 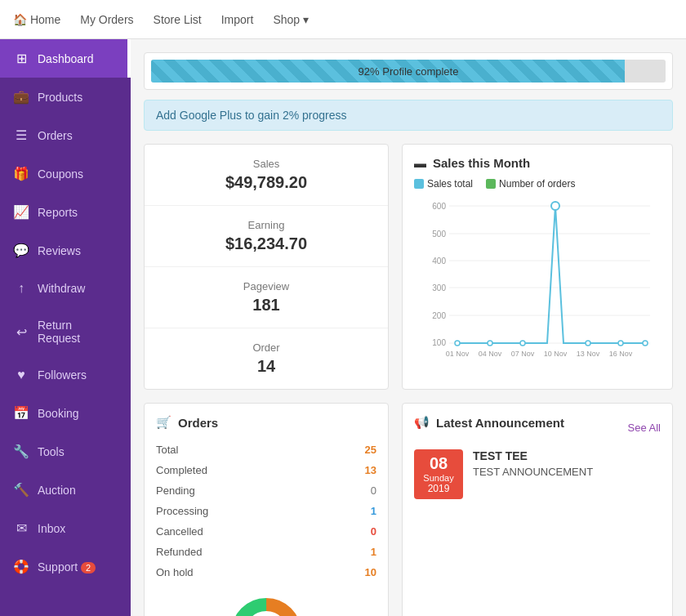 What do you see at coordinates (500, 423) in the screenshot?
I see `announcement-title-text: Latest Announcement` at bounding box center [500, 423].